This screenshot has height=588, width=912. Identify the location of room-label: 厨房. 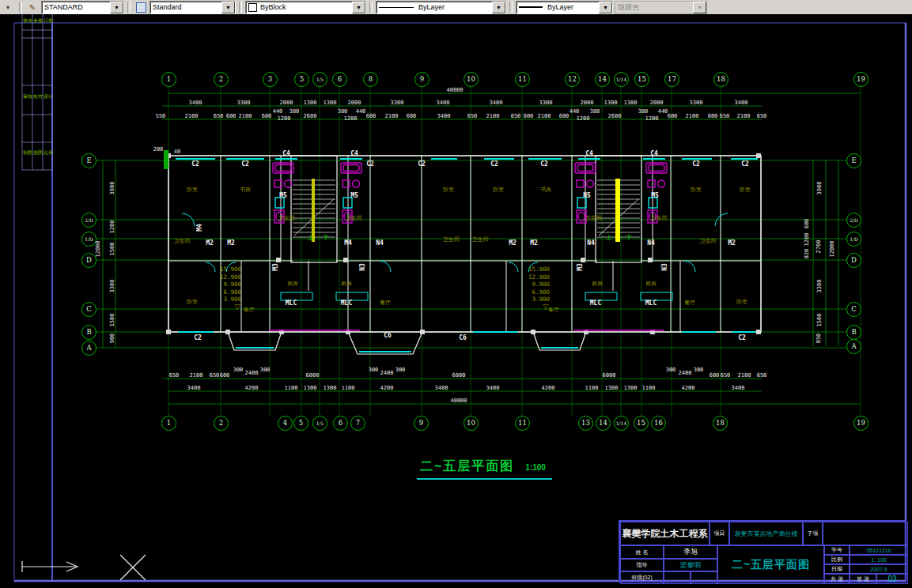
(651, 284).